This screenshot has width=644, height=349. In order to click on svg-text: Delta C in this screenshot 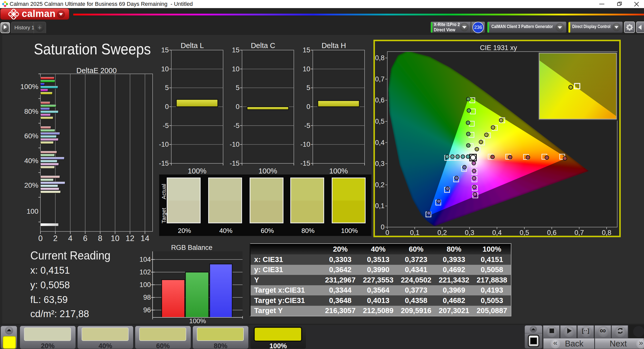, I will do `click(263, 46)`.